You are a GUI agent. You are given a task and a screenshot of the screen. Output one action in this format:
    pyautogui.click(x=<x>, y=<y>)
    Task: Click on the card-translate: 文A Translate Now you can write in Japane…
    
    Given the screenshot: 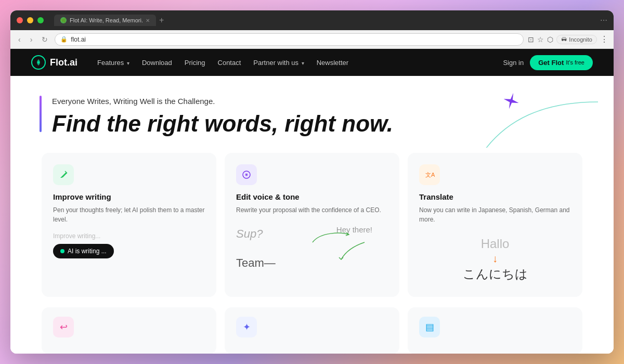 What is the action you would take?
    pyautogui.click(x=495, y=225)
    